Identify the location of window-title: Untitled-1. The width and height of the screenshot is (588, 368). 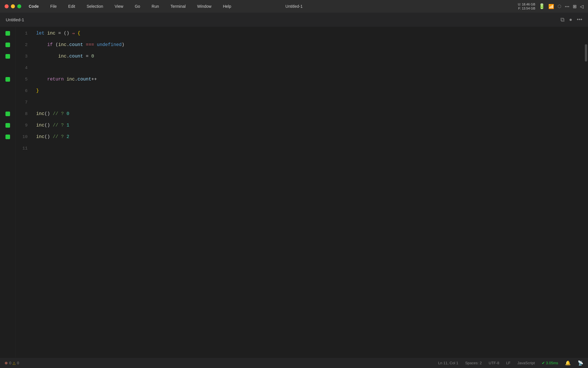
(294, 6).